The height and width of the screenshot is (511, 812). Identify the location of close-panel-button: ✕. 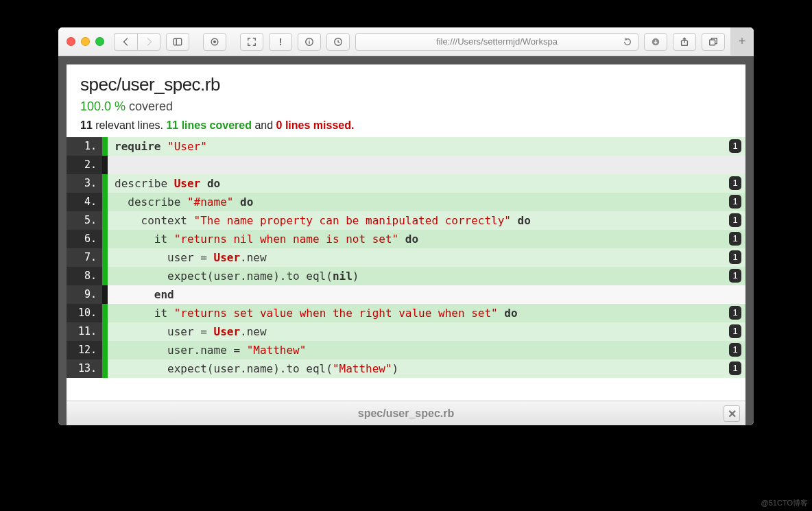
(732, 414).